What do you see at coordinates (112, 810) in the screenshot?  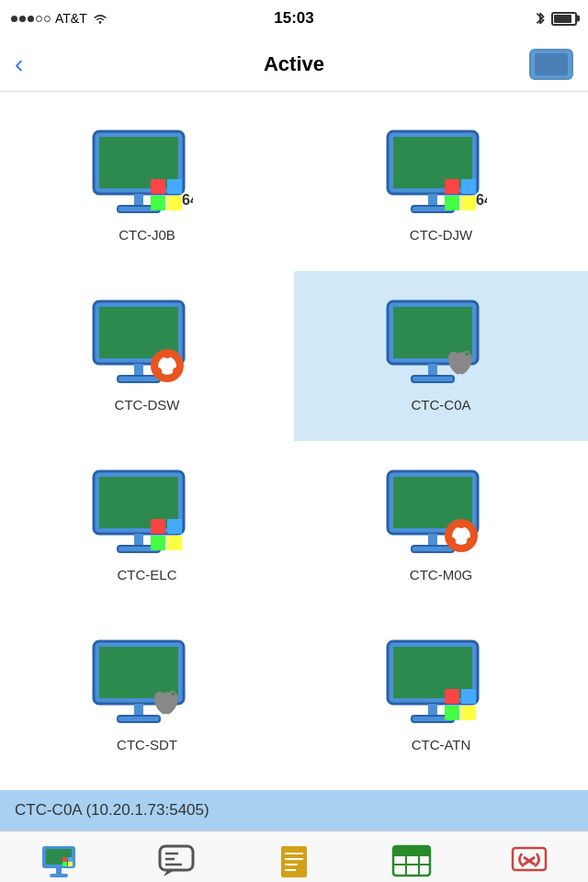 I see `selected-computer-info: CTC-C0A (10.20.1.73:5405)` at bounding box center [112, 810].